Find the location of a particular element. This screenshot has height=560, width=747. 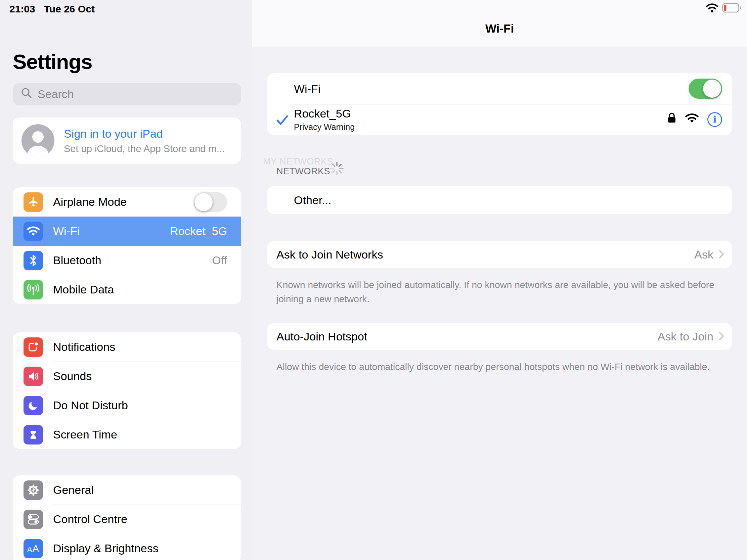

bluetooth-icon is located at coordinates (33, 261).